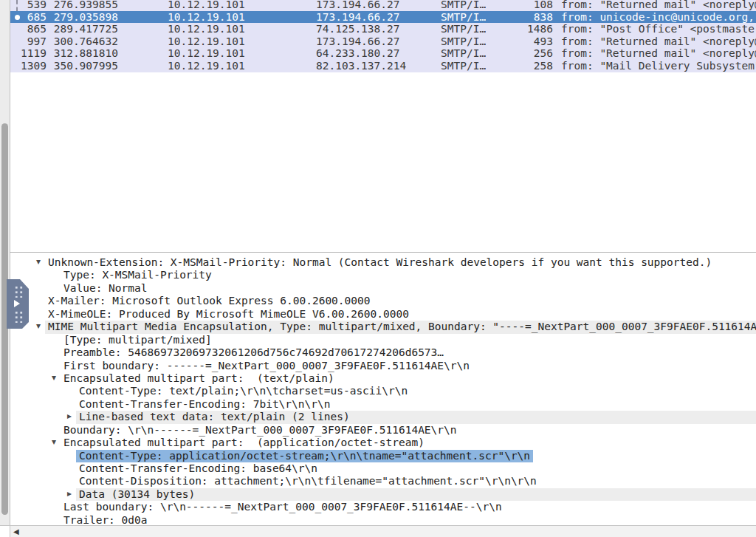 This screenshot has height=537, width=756. Describe the element at coordinates (383, 520) in the screenshot. I see `detail-tree-item: Trailer: 0d0a` at that location.